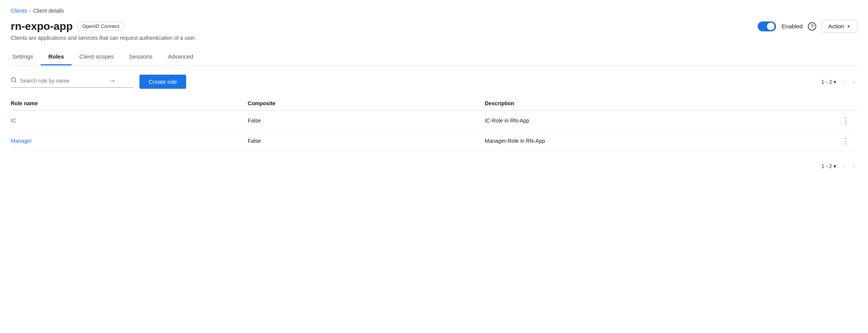 Image resolution: width=868 pixels, height=333 pixels. Describe the element at coordinates (654, 141) in the screenshot. I see `description-cell-1: Manager-Role in RN-App` at that location.